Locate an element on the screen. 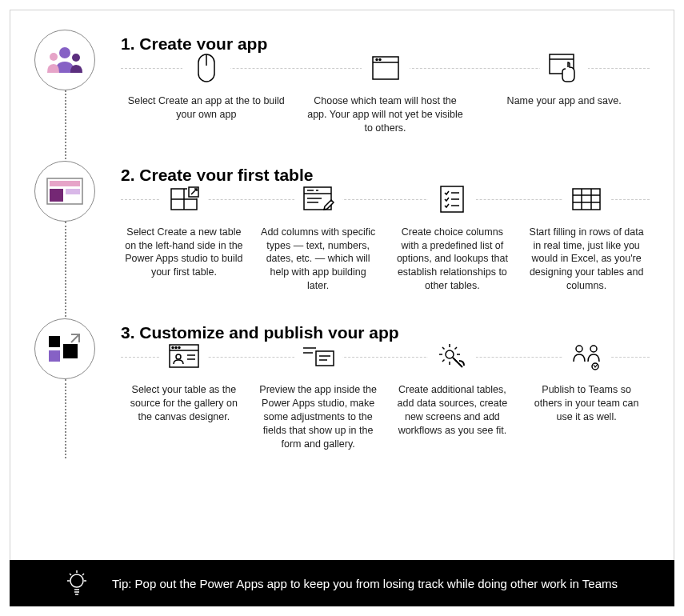 The height and width of the screenshot is (616, 684). window-icon is located at coordinates (386, 68).